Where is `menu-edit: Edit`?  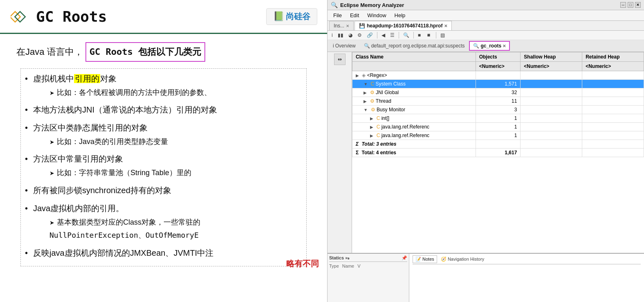 menu-edit: Edit is located at coordinates (355, 16).